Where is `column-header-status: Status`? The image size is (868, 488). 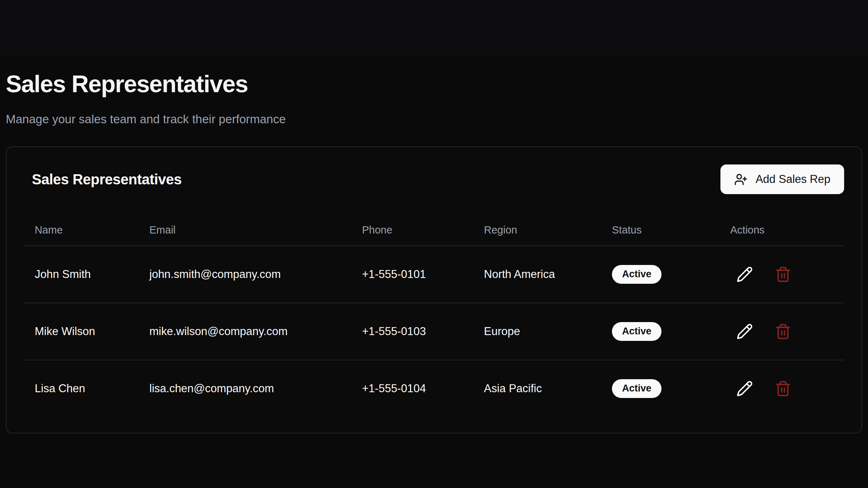 column-header-status: Status is located at coordinates (660, 231).